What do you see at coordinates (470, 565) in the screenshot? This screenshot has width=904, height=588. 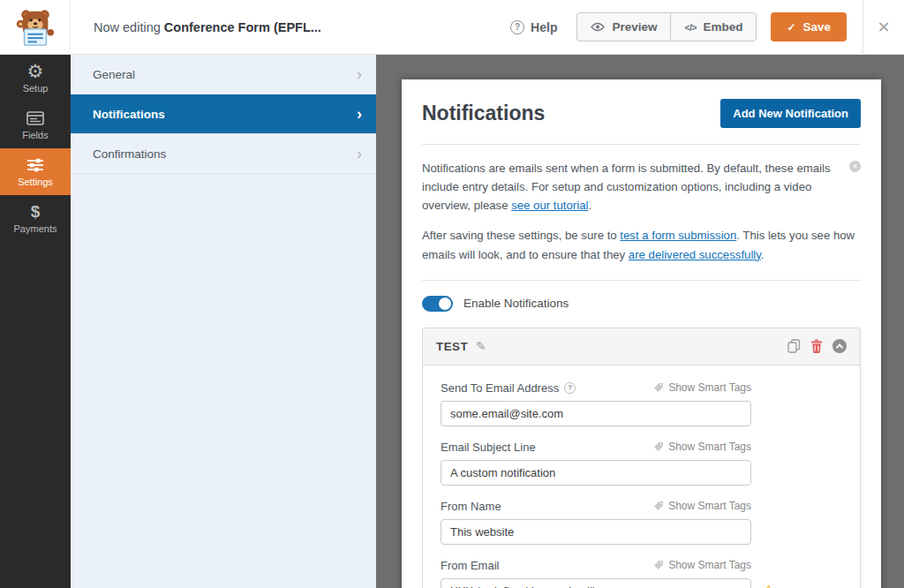 I see `field-label: From Email` at bounding box center [470, 565].